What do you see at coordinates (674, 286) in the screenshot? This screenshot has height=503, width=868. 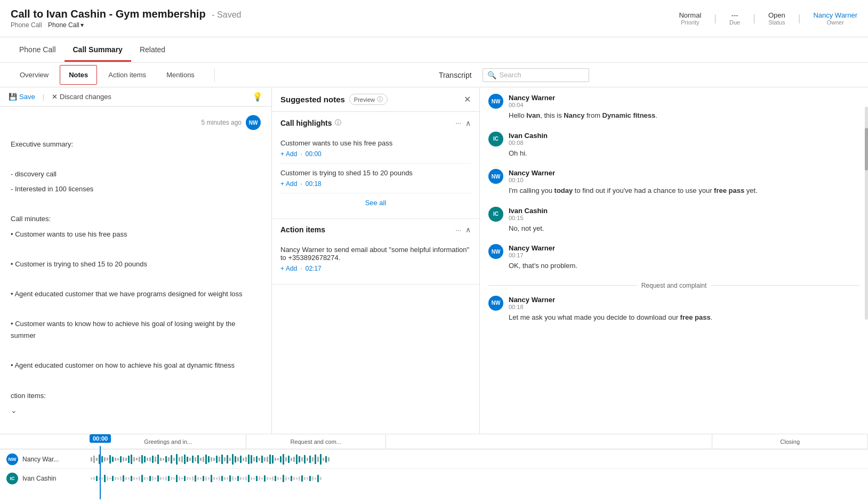 I see `section-divider: Request and complaint` at bounding box center [674, 286].